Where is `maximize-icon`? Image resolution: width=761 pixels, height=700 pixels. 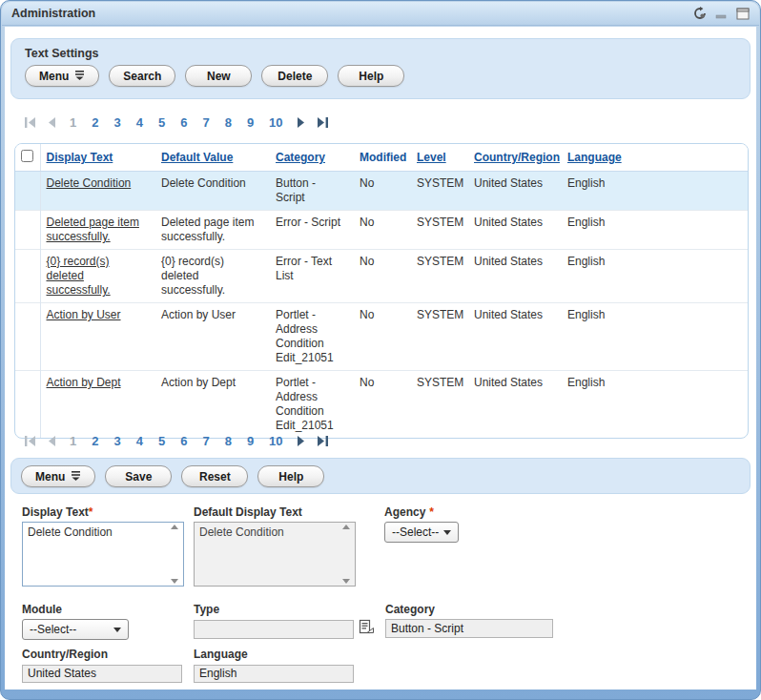 maximize-icon is located at coordinates (743, 13).